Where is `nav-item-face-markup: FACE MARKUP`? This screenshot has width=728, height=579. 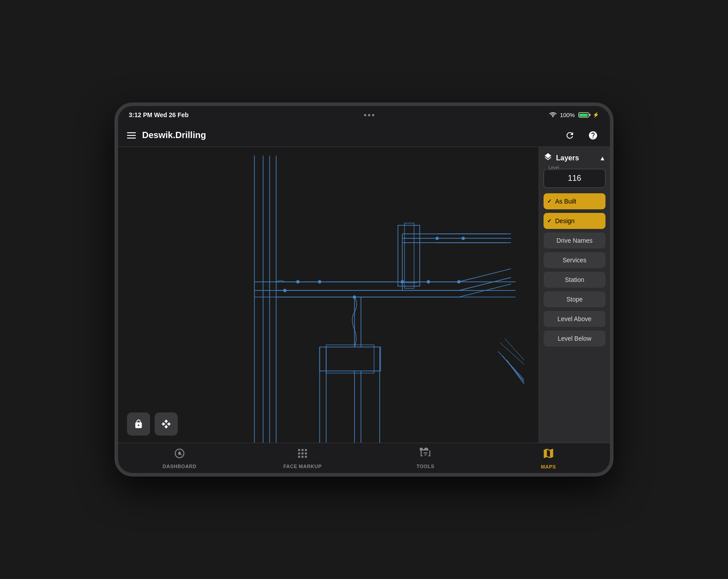 nav-item-face-markup: FACE MARKUP is located at coordinates (303, 458).